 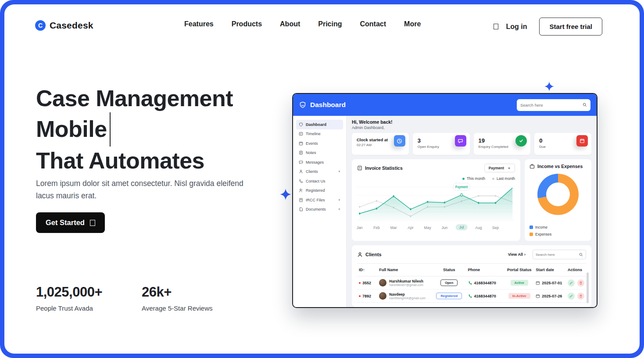 What do you see at coordinates (319, 143) in the screenshot?
I see `sidebar-item-events: Events` at bounding box center [319, 143].